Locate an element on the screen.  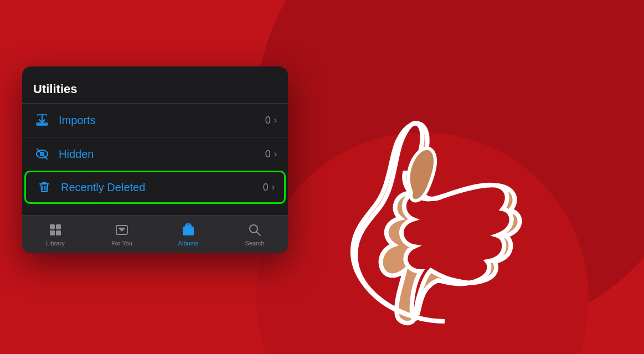
imports-item: Imports 0 › is located at coordinates (155, 120).